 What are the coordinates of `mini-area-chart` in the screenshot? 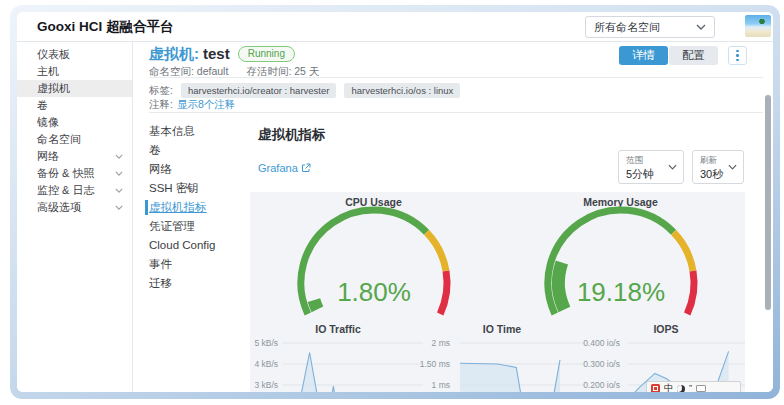 It's located at (522, 360).